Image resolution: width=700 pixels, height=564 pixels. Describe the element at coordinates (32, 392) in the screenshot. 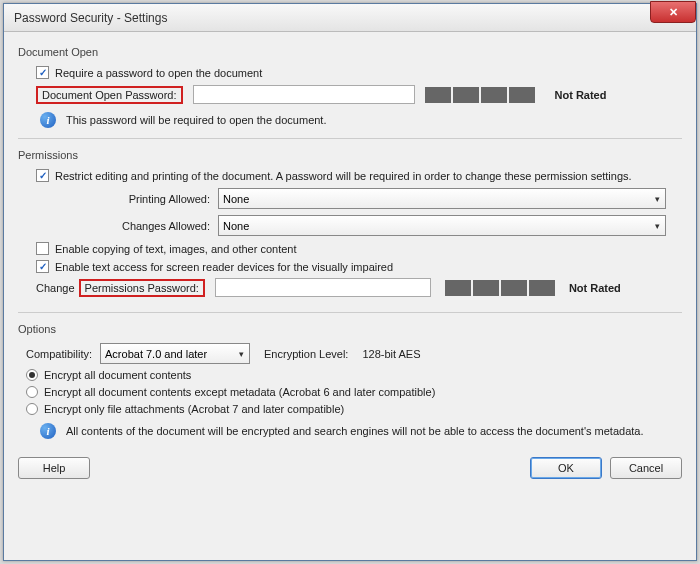

I see `radio-encrypt-except-metadata` at that location.